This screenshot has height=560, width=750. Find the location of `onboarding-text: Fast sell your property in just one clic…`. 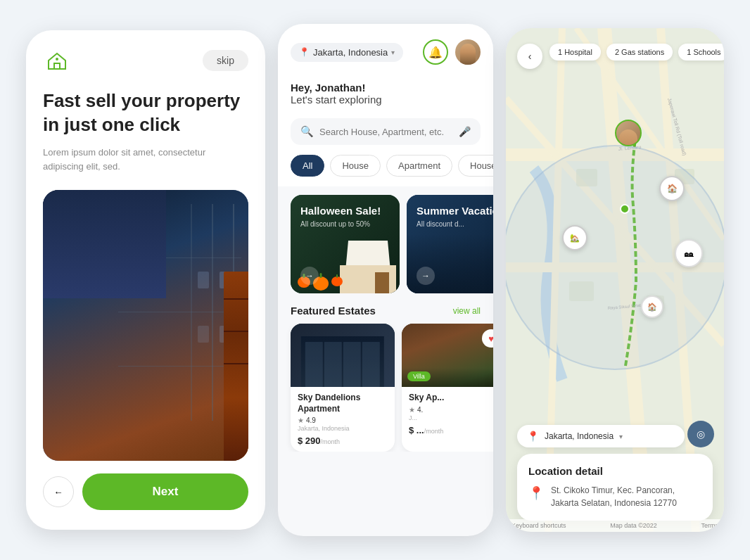

onboarding-text: Fast sell your property in just one clic… is located at coordinates (146, 129).